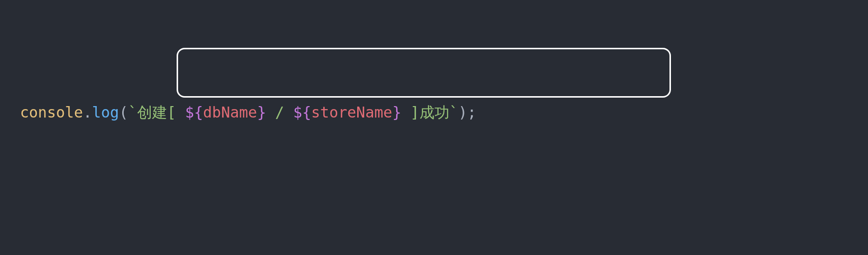  I want to click on token-variable: storeName, so click(352, 113).